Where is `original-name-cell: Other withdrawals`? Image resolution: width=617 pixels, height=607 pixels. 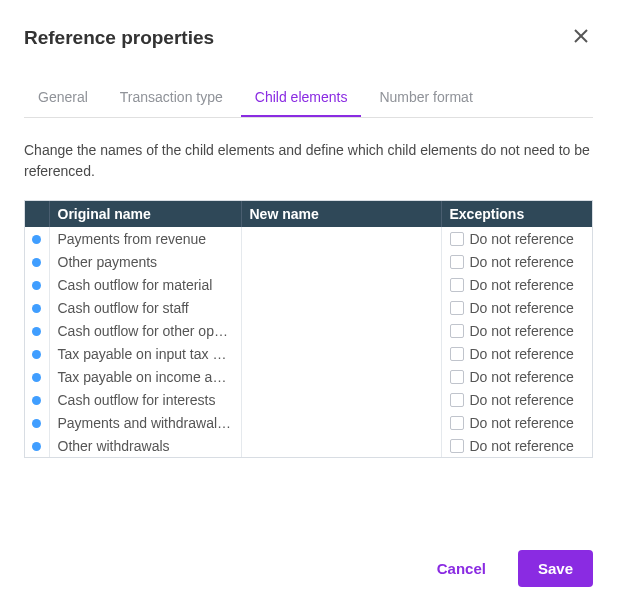 original-name-cell: Other withdrawals is located at coordinates (145, 446).